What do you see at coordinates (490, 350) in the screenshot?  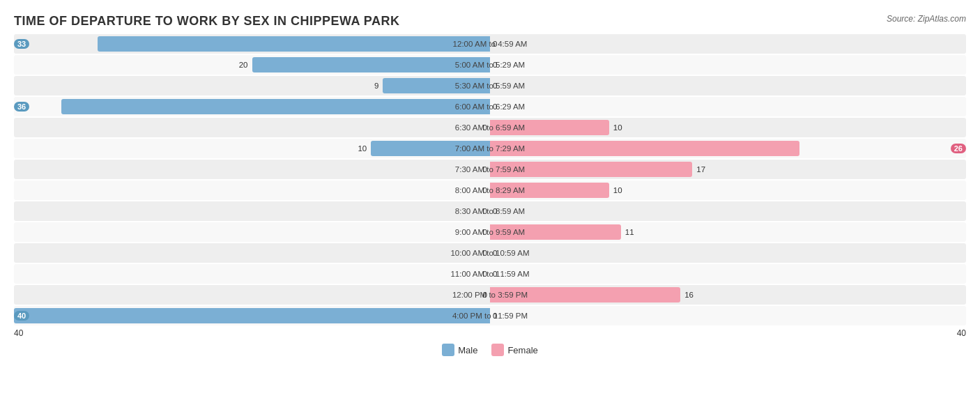 I see `legend: Male Female` at bounding box center [490, 350].